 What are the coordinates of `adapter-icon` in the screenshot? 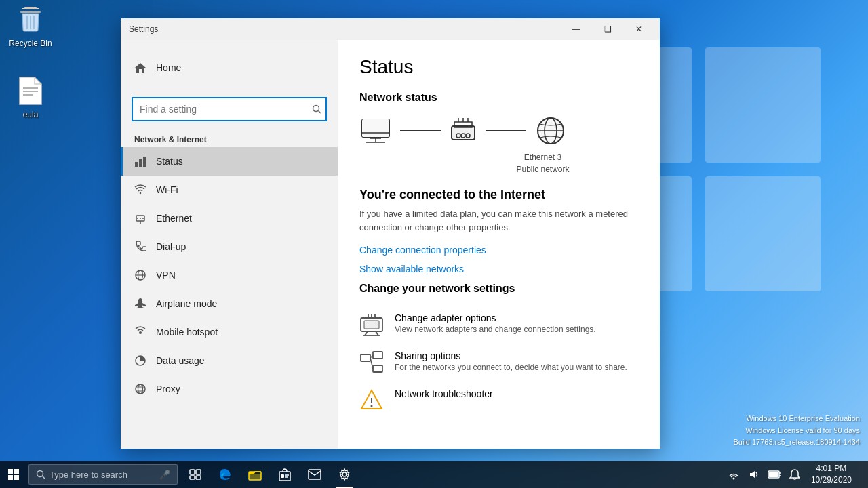 It's located at (372, 325).